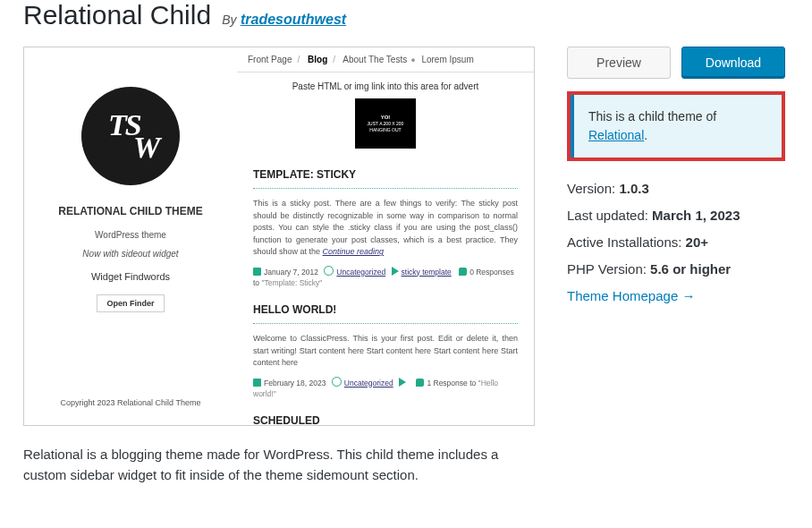 This screenshot has width=812, height=528. I want to click on ss-nav: Front Page/ Blog/ About The Tests● Lorem…, so click(385, 60).